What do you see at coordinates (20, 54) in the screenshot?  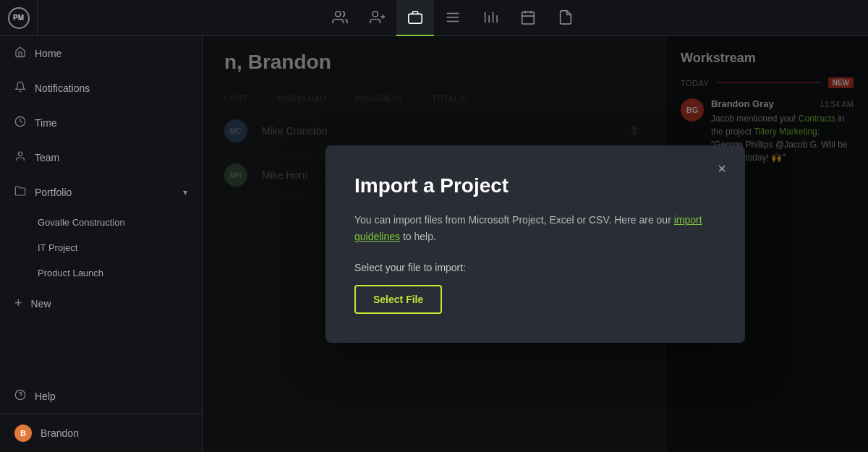 I see `home-icon` at bounding box center [20, 54].